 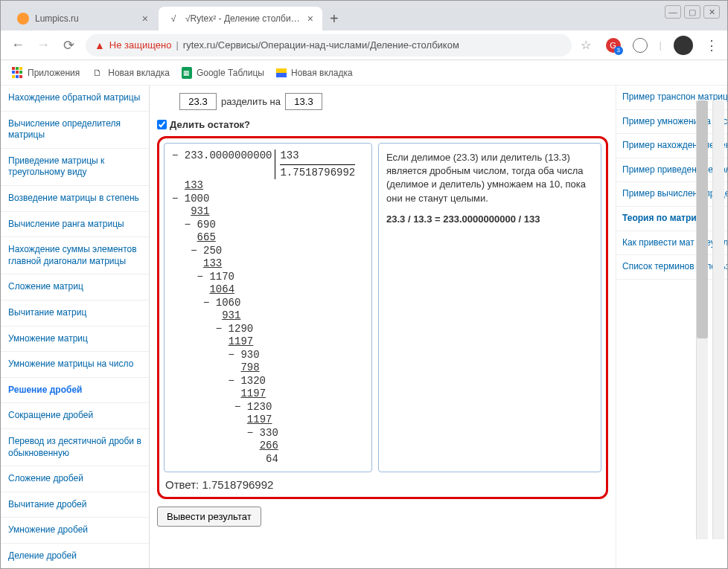 What do you see at coordinates (673, 12) in the screenshot?
I see `window-minimize: —` at bounding box center [673, 12].